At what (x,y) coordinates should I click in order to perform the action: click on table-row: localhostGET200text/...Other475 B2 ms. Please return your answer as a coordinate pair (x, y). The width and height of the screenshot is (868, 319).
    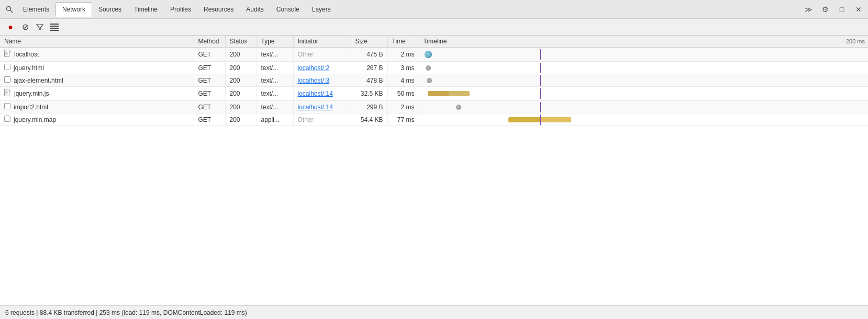
    Looking at the image, I should click on (434, 54).